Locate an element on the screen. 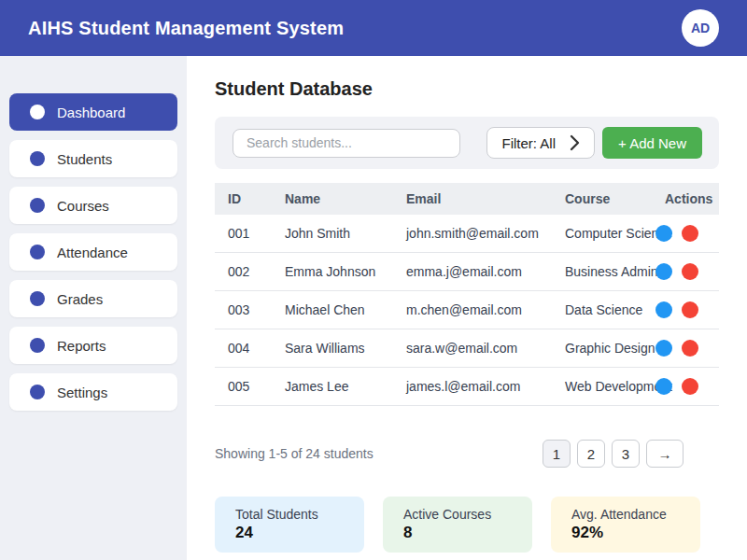  table-row: 004 Sara Williams sara.w@email.com Graph… is located at coordinates (467, 349).